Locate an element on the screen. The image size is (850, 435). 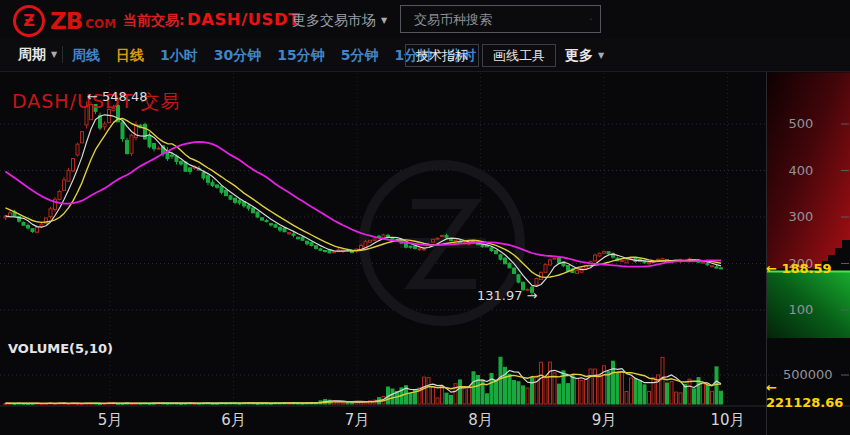
toolbar-more-menu: 更多▼ is located at coordinates (584, 56).